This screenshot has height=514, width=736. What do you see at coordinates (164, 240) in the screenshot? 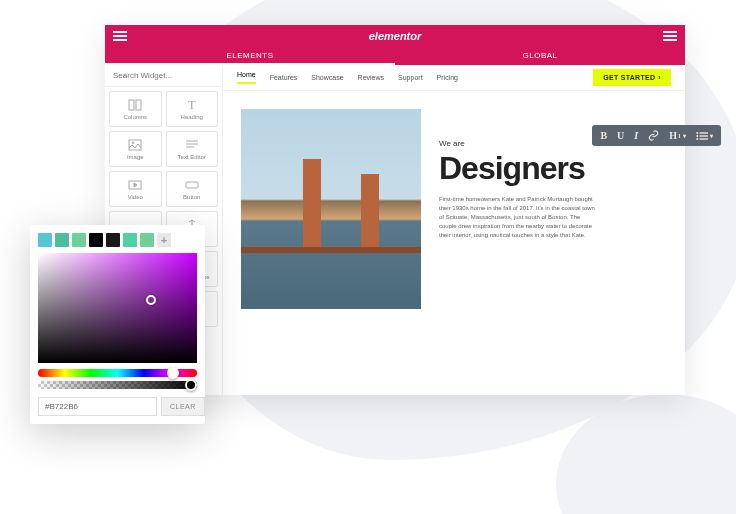
I see `add-swatch-button: +` at bounding box center [164, 240].